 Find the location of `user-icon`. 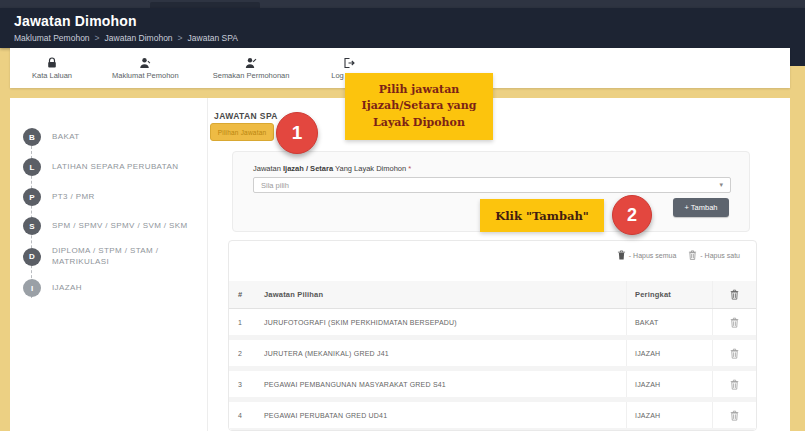

user-icon is located at coordinates (145, 63).